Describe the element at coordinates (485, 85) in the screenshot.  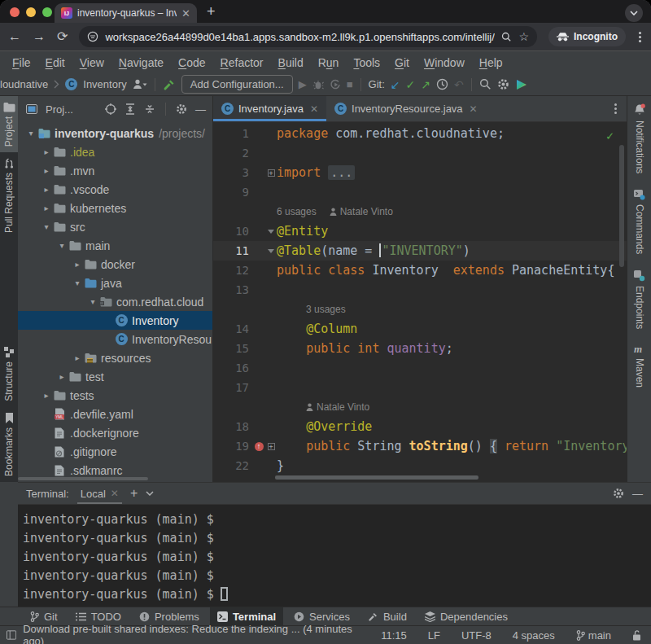
I see `search-everywhere-icon` at that location.